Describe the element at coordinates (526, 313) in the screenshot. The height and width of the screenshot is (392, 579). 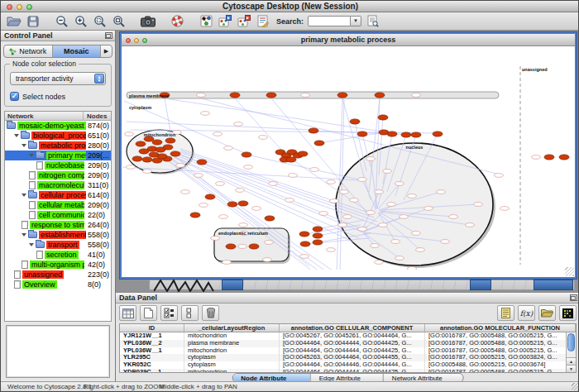
I see `formula-builder-icon: f(x)` at that location.